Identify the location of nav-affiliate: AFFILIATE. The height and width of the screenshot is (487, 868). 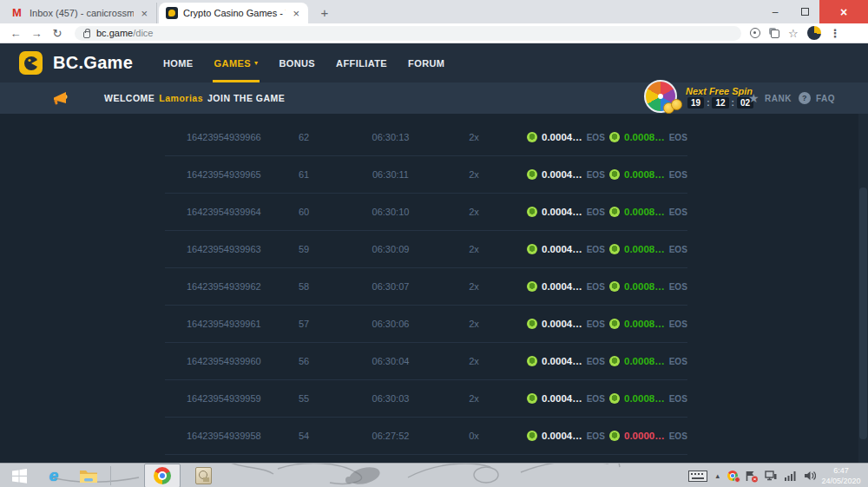
(361, 63).